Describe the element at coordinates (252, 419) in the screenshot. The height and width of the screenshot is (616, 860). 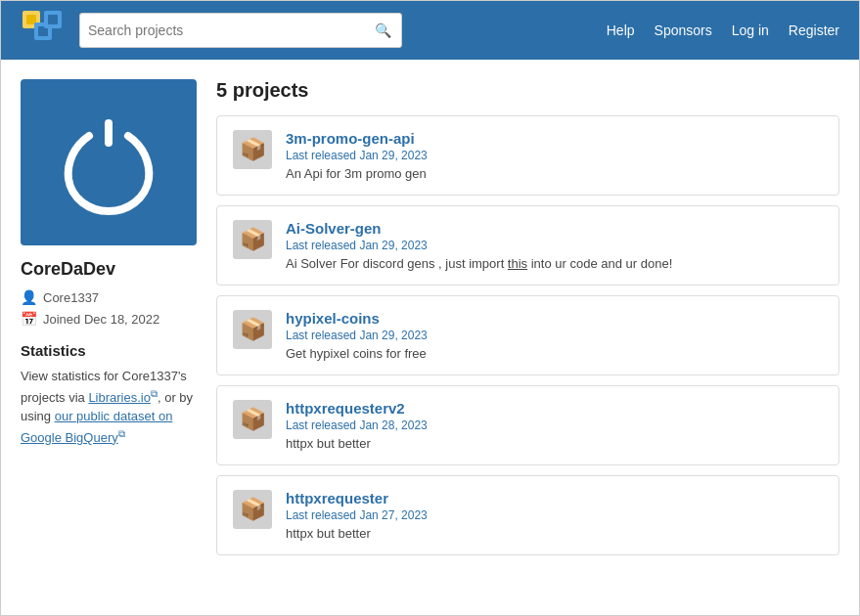
I see `project-thumb-icon-3: 📦` at that location.